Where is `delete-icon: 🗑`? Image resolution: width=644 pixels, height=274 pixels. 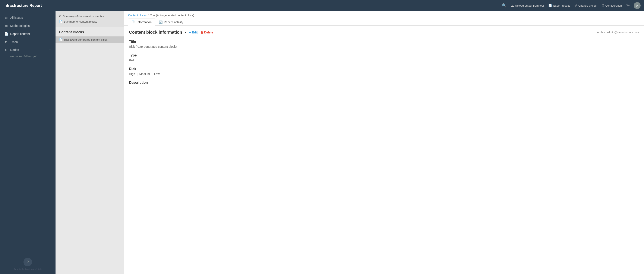
delete-icon: 🗑 is located at coordinates (202, 32).